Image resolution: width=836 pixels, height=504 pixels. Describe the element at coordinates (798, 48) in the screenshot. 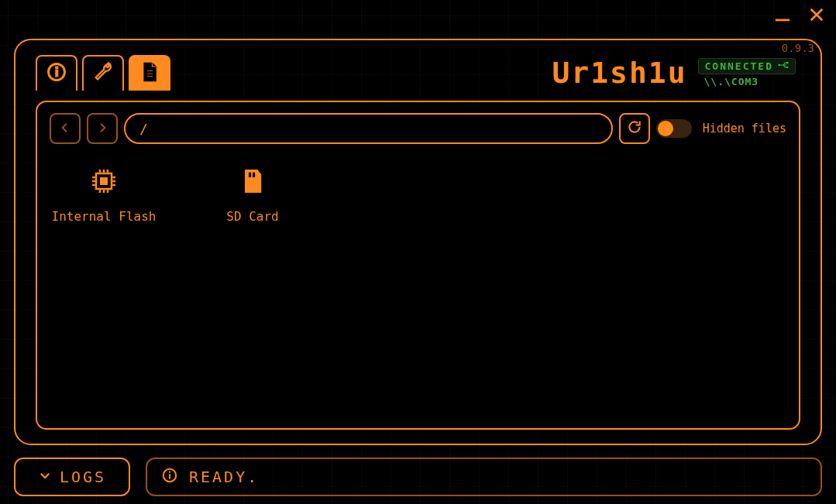

I see `version-label: 0.9.3` at that location.